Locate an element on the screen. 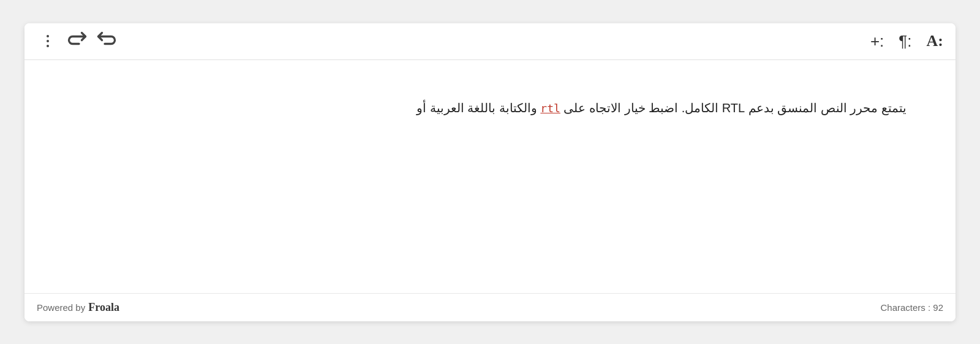 The image size is (980, 344). font-button: A: is located at coordinates (935, 41).